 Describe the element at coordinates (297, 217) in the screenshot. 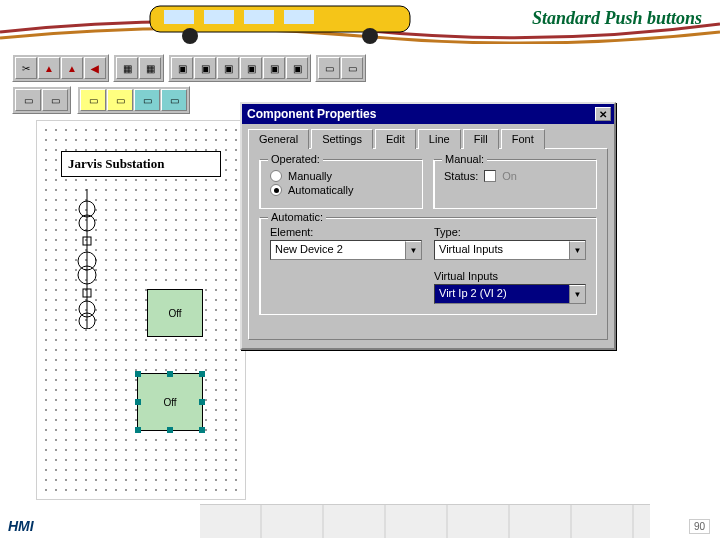

I see `automatic-legend: Automatic:` at that location.